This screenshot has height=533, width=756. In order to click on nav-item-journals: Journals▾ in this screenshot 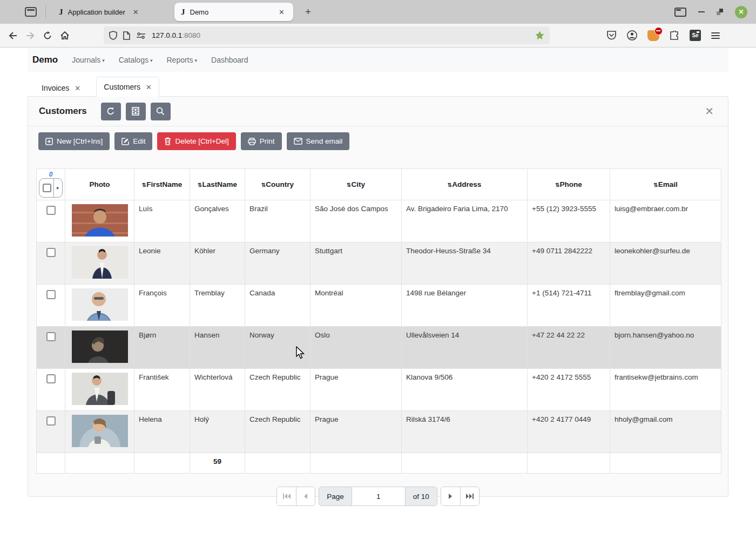, I will do `click(88, 60)`.